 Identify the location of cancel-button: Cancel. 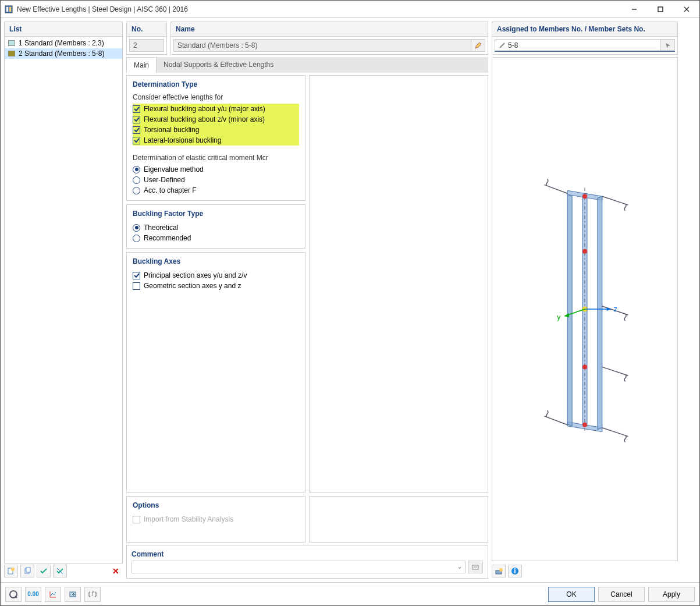
(621, 594).